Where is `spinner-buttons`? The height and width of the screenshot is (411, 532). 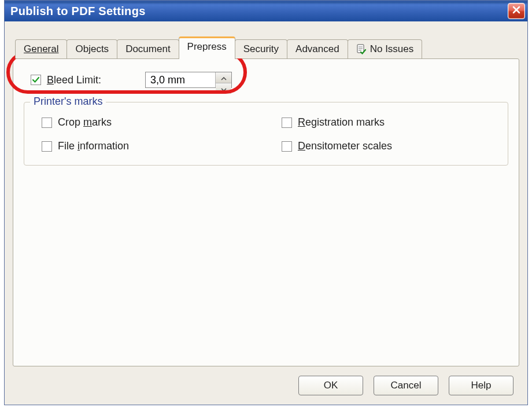
spinner-buttons is located at coordinates (223, 80).